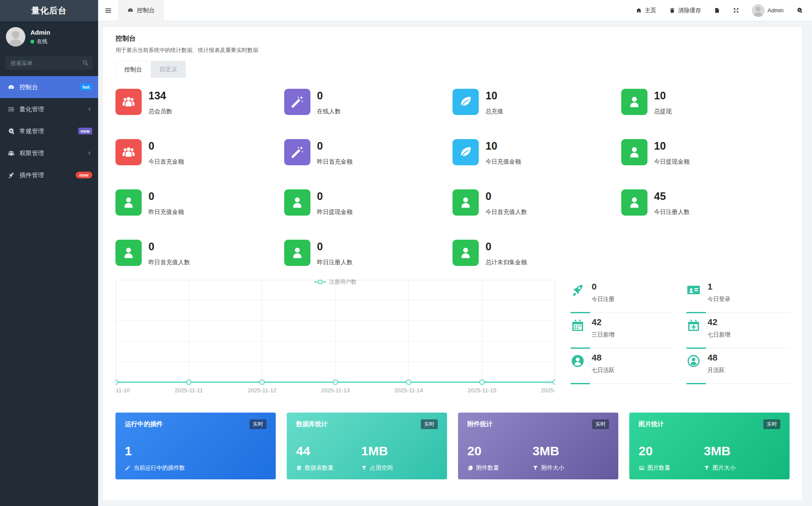 Image resolution: width=812 pixels, height=506 pixels. What do you see at coordinates (717, 10) in the screenshot?
I see `docs-button` at bounding box center [717, 10].